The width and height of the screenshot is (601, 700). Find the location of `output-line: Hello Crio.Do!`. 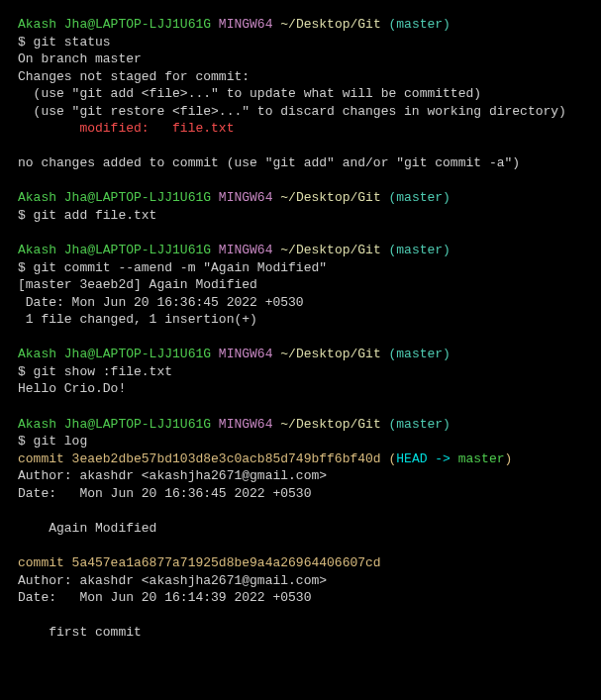

output-line: Hello Crio.Do! is located at coordinates (301, 389).